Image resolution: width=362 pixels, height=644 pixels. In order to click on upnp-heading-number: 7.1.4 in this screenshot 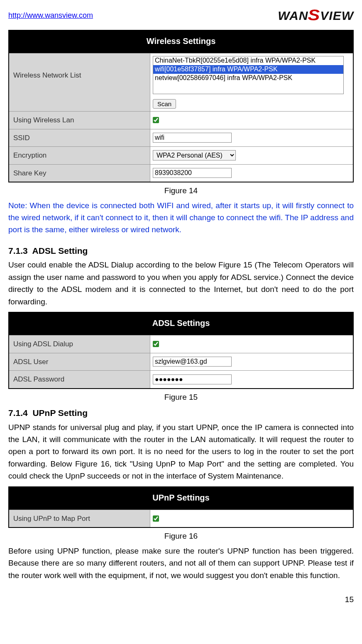, I will do `click(18, 413)`.